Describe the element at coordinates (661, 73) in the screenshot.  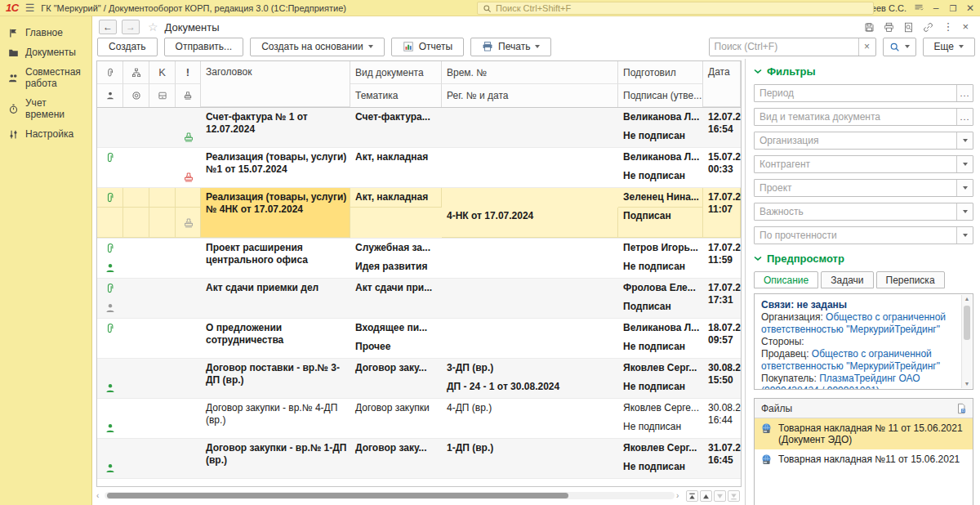
I see `column-header-prepared: Подготовил` at that location.